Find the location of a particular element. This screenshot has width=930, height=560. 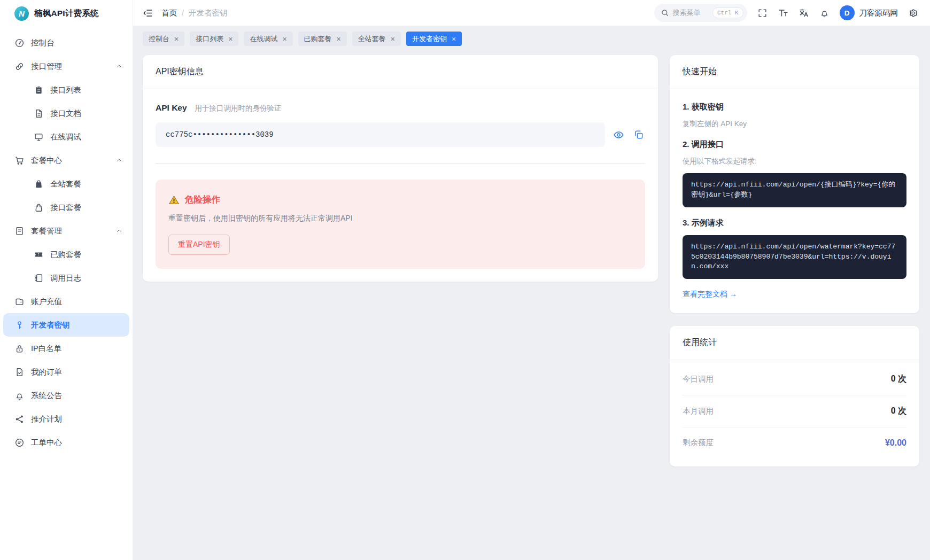

sidebar-item-ip-whitelist: IP白名单 is located at coordinates (66, 348).